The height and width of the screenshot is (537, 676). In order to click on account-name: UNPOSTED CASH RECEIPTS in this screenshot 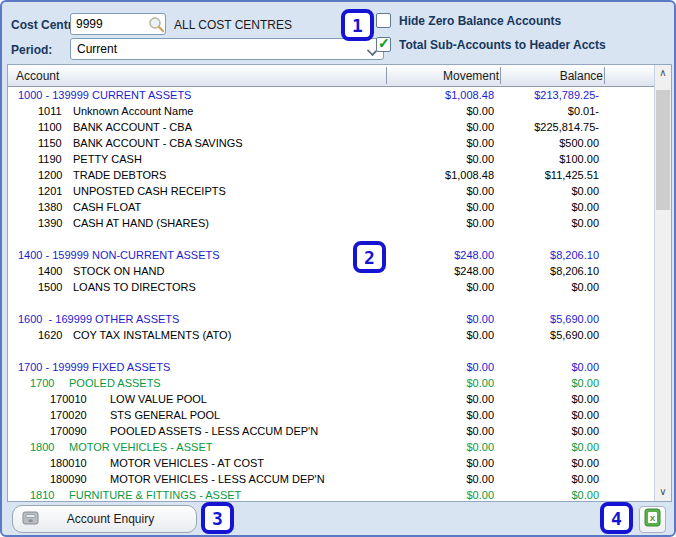, I will do `click(150, 191)`.